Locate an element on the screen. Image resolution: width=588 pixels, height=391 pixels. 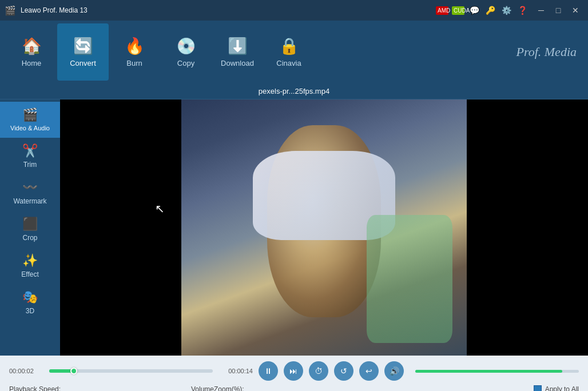
nav-burn: 🔥 Burn is located at coordinates (134, 52).